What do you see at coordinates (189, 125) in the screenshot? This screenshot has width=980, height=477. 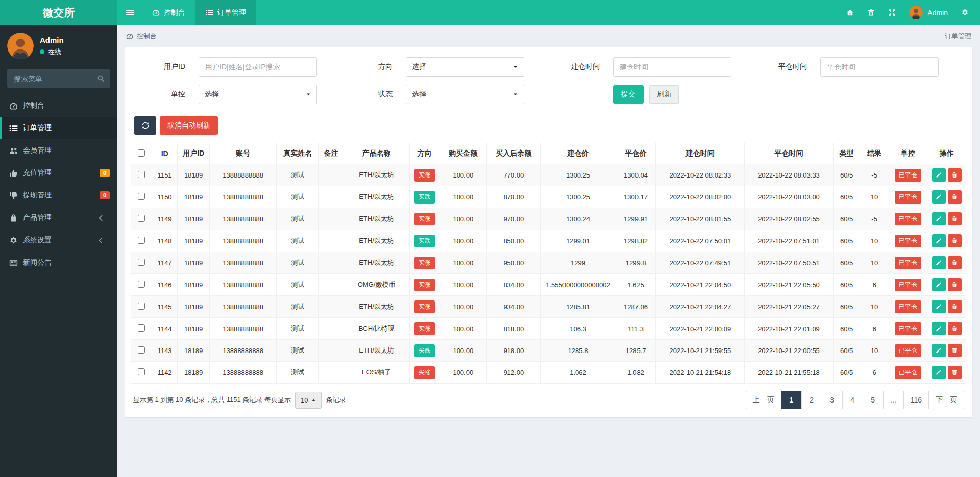 I see `cancel-auto-refresh-button: 取消自动刷新` at bounding box center [189, 125].